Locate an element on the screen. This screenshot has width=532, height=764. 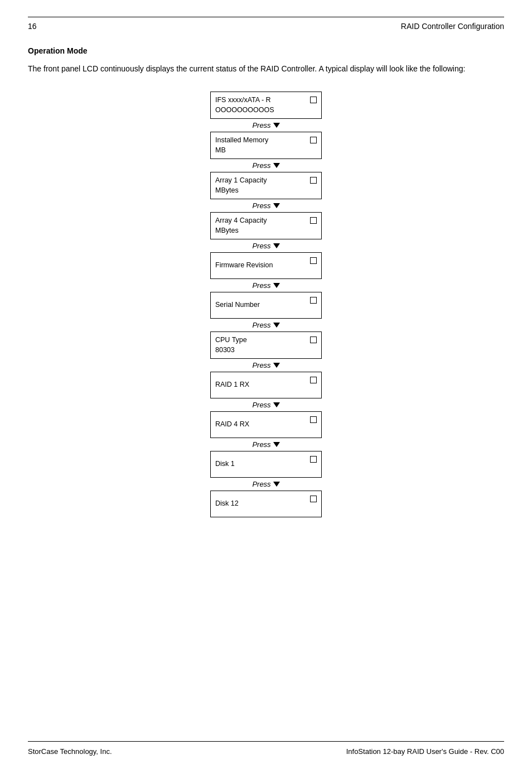
lcd-text-ifs: IFS xxxx/xATA - ROOOOOOOOOOS is located at coordinates (261, 105).